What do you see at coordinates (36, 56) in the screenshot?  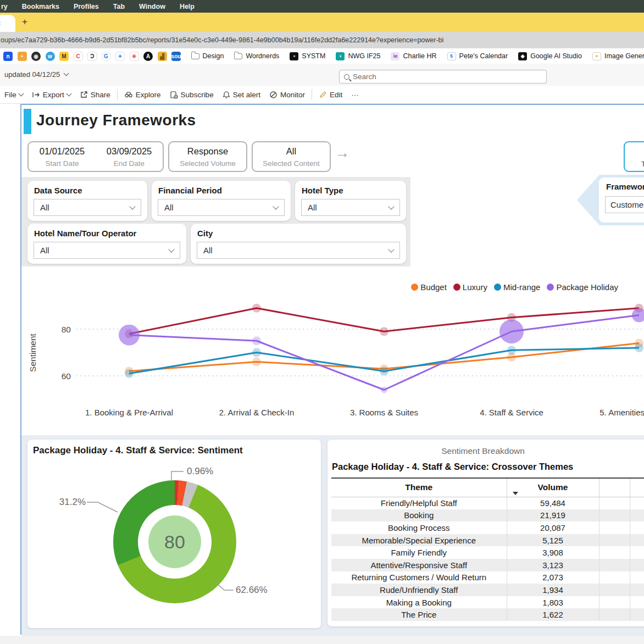 I see `dark-ring-icon: ◉` at bounding box center [36, 56].